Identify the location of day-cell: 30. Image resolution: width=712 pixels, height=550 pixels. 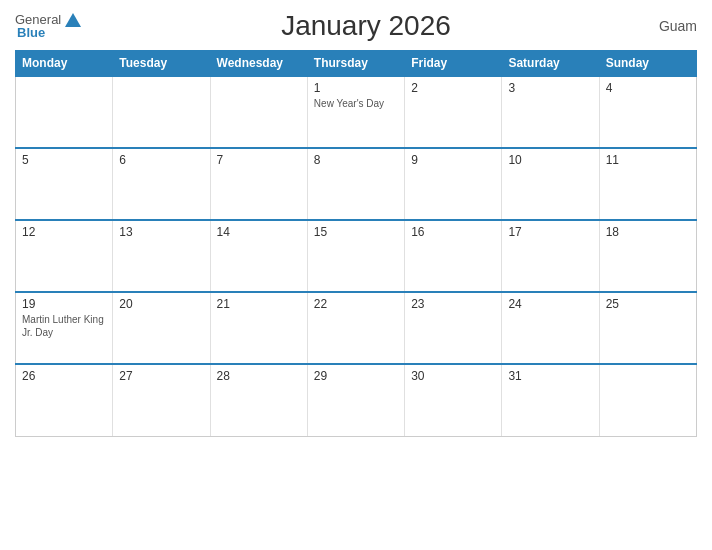
(454, 400).